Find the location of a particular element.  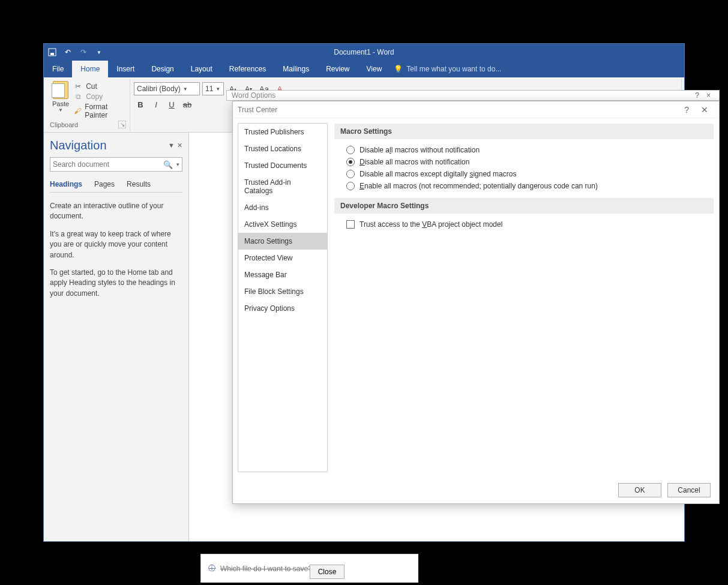

macro-option-label: Enable all macros (not recommended; pote… is located at coordinates (479, 186).